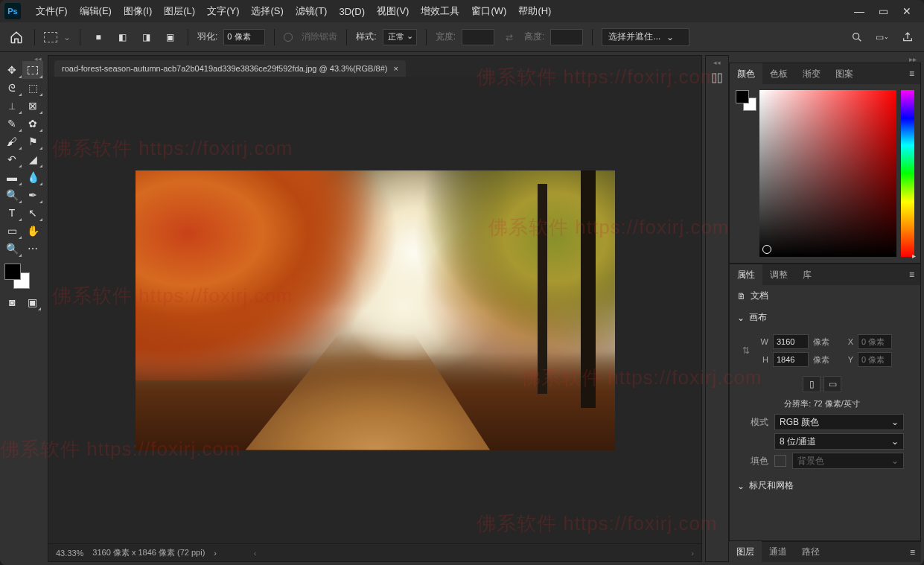  What do you see at coordinates (825, 173) in the screenshot?
I see `color-picker` at bounding box center [825, 173].